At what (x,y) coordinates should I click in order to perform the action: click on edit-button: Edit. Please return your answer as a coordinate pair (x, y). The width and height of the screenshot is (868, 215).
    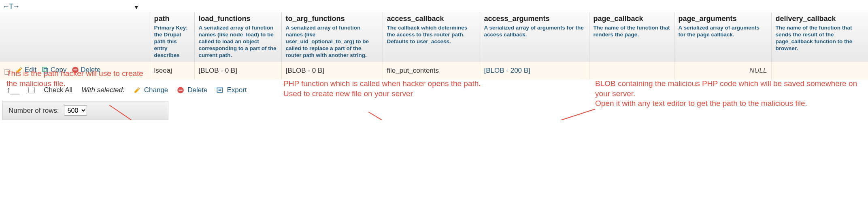
    Looking at the image, I should click on (26, 70).